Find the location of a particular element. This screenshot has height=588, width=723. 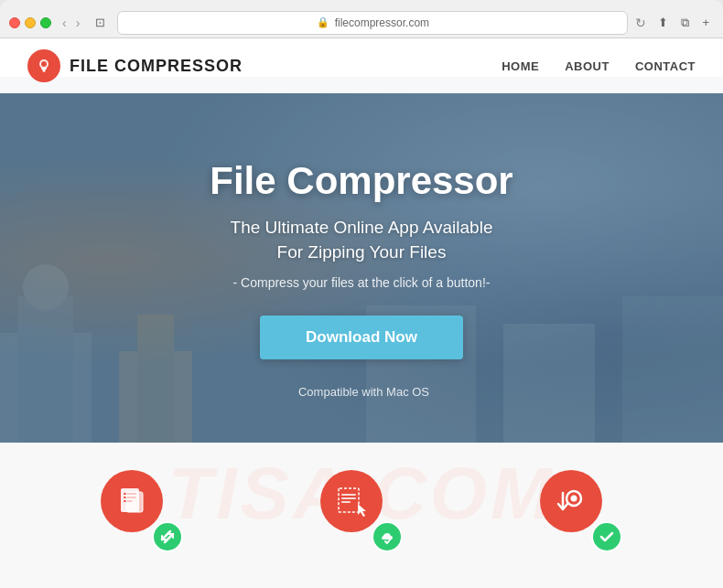

select-icon-group is located at coordinates (362, 511).